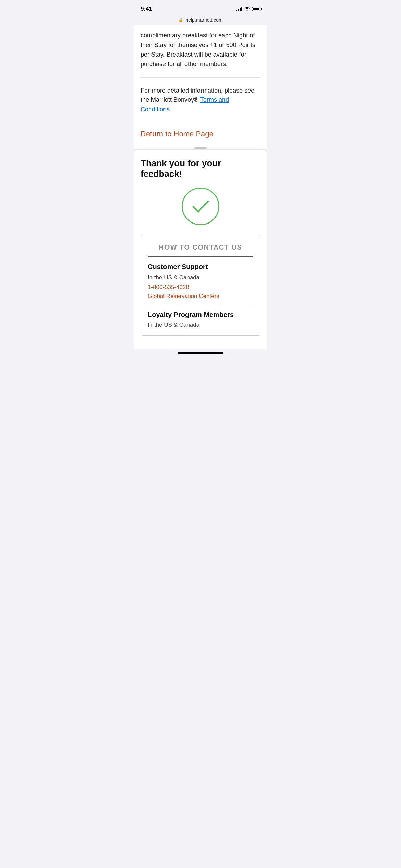 This screenshot has width=401, height=868. Describe the element at coordinates (200, 250) in the screenshot. I see `contact-heading: HOW TO CONTACT US` at that location.